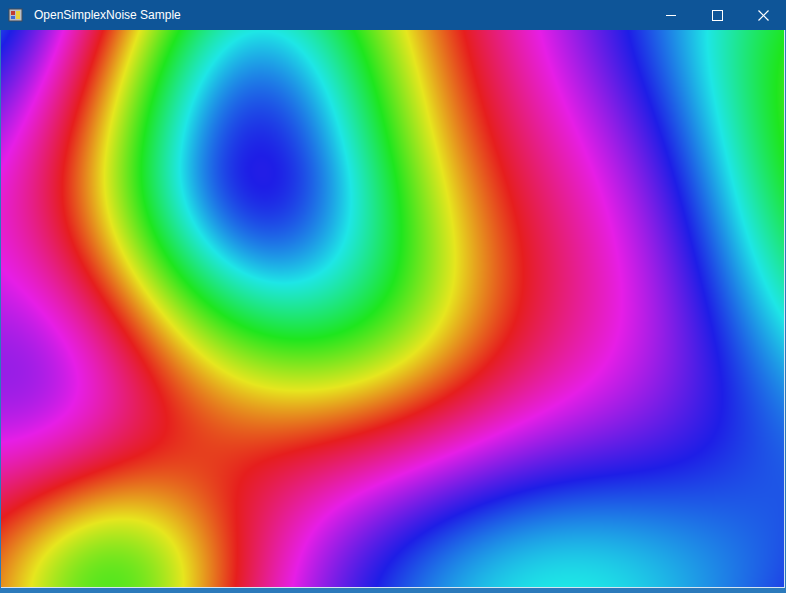  Describe the element at coordinates (671, 16) in the screenshot. I see `minimize-icon` at that location.